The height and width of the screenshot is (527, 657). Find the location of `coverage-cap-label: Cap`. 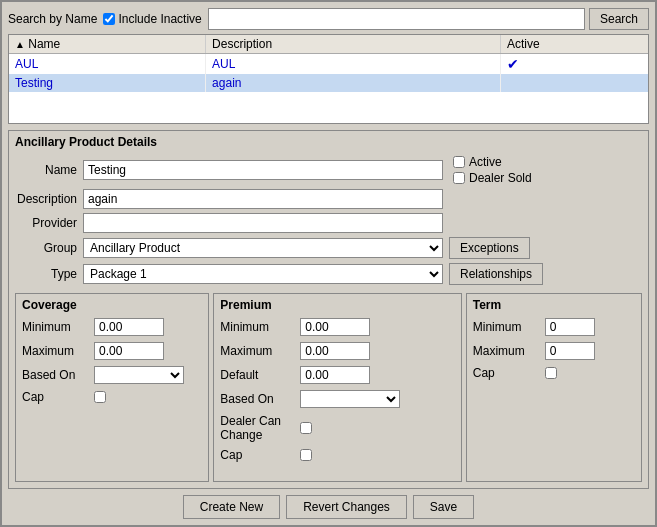

coverage-cap-label: Cap is located at coordinates (56, 397).